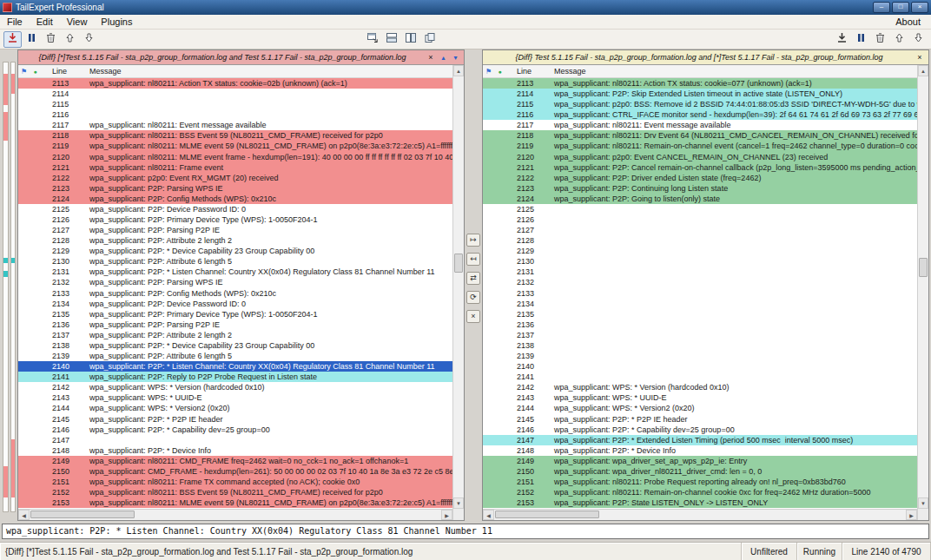  I want to click on scroll-up-button, so click(69, 40).